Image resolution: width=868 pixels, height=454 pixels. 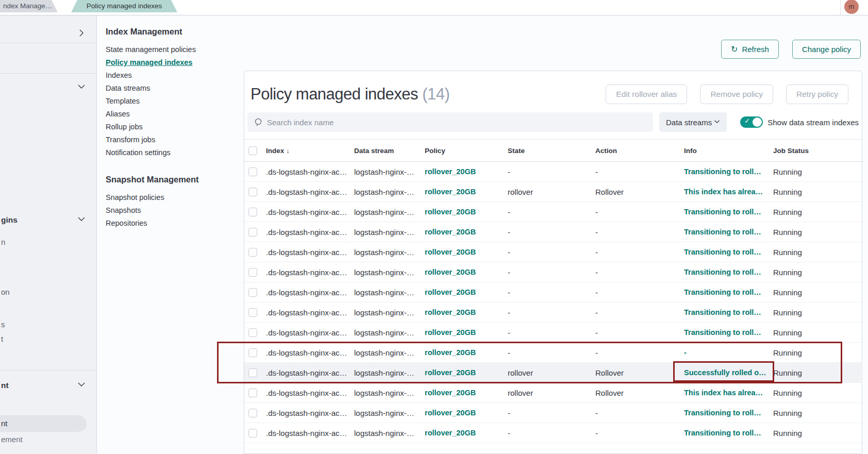 What do you see at coordinates (554, 413) in the screenshot?
I see `table-row: .ds-logstash-nginx-ac…logstash-nginx-…ro…` at bounding box center [554, 413].